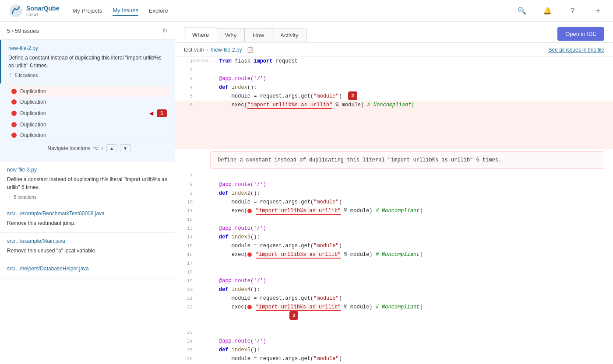  What do you see at coordinates (184, 272) in the screenshot?
I see `line-number: 18` at bounding box center [184, 272].